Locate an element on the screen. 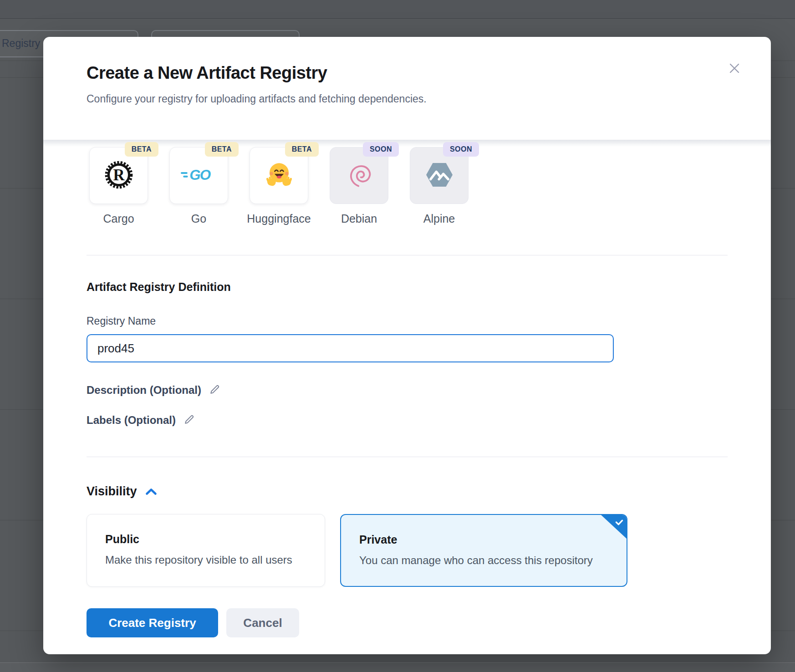  package-type-label: Go is located at coordinates (199, 219).